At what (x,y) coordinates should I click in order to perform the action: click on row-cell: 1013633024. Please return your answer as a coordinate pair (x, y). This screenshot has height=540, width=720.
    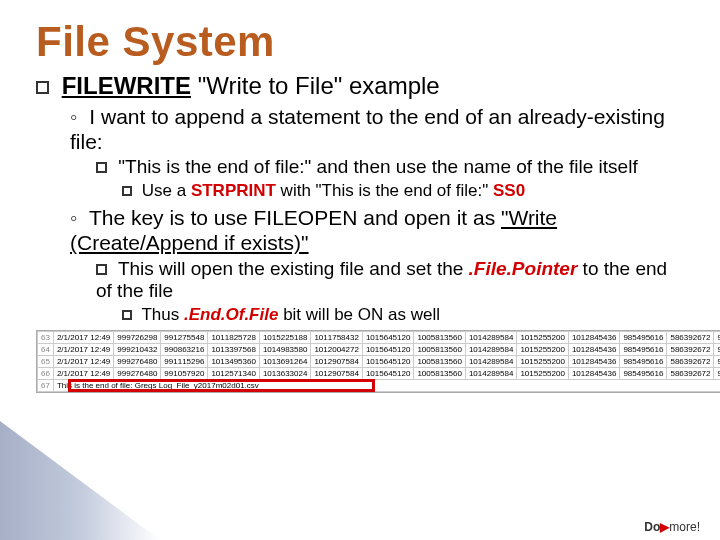
    Looking at the image, I should click on (285, 373).